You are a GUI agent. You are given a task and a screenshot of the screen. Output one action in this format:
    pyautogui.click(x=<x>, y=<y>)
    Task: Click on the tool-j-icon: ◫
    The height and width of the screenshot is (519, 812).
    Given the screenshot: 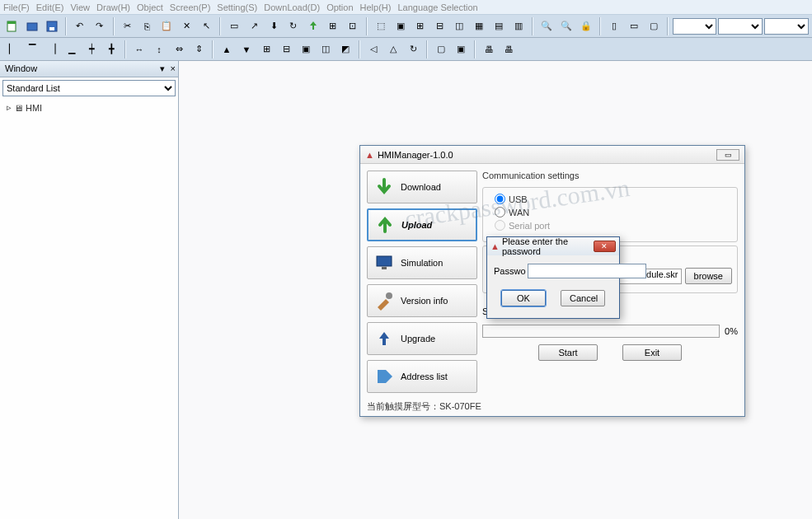 What is the action you would take?
    pyautogui.click(x=459, y=26)
    